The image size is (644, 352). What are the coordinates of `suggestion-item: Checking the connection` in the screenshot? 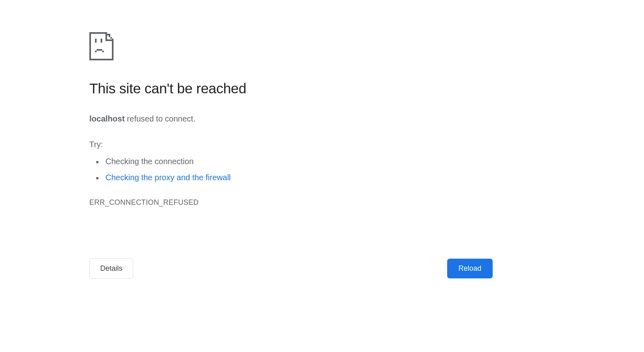 It's located at (299, 161).